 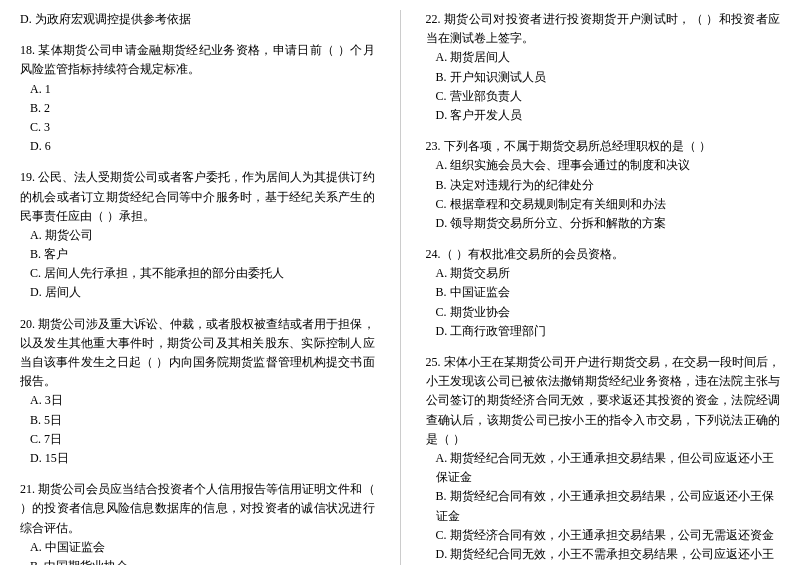 I want to click on q21-options: A. 中国证监会 B. 中国期货业协会 C. 中国银监会 D. 中国人民银行, so click(x=202, y=552).